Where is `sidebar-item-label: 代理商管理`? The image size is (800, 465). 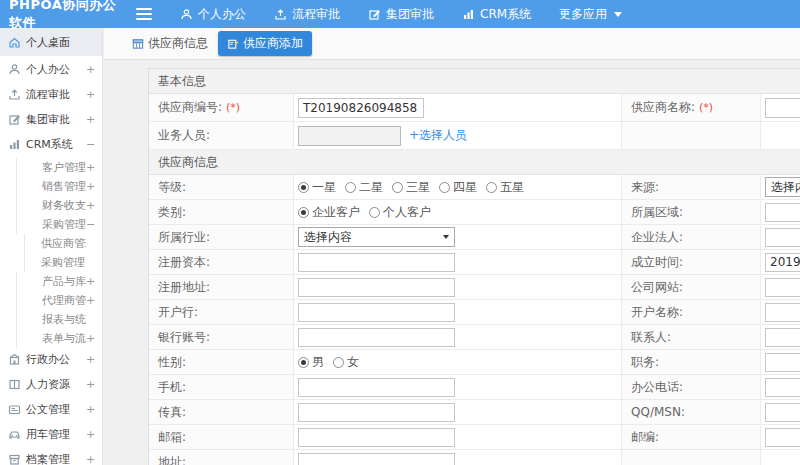
sidebar-item-label: 代理商管理 is located at coordinates (64, 300).